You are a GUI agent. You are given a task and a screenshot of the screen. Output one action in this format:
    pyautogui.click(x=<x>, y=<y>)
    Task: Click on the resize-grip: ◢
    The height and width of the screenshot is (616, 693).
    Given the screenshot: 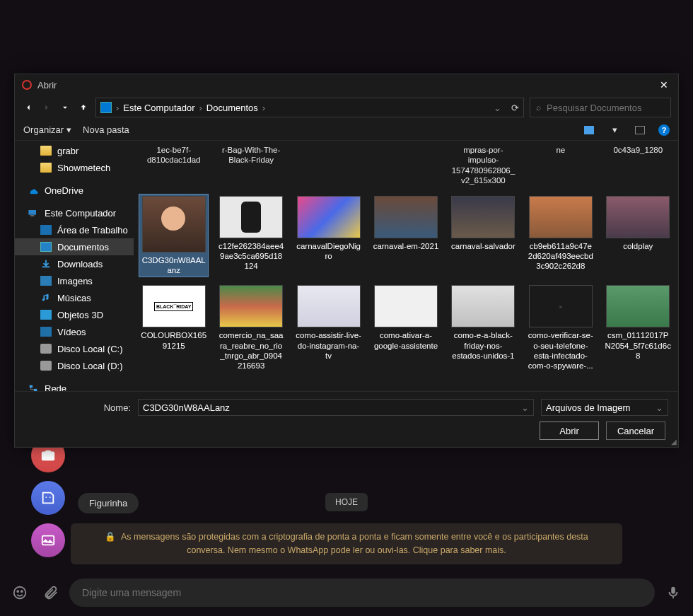 What is the action you would take?
    pyautogui.click(x=674, y=441)
    